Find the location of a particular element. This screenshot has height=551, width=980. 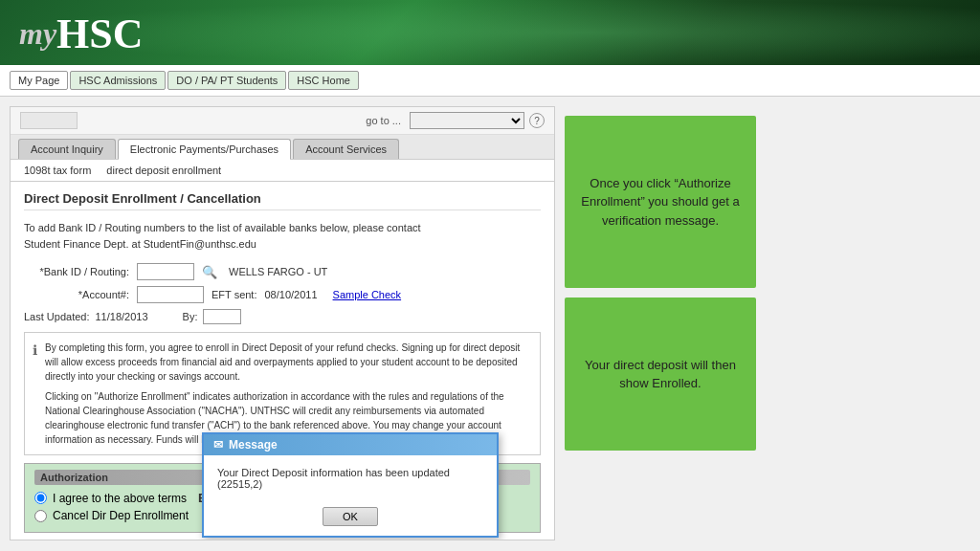

agreement-text-1: By completing this form, you agree to en… is located at coordinates (289, 362).